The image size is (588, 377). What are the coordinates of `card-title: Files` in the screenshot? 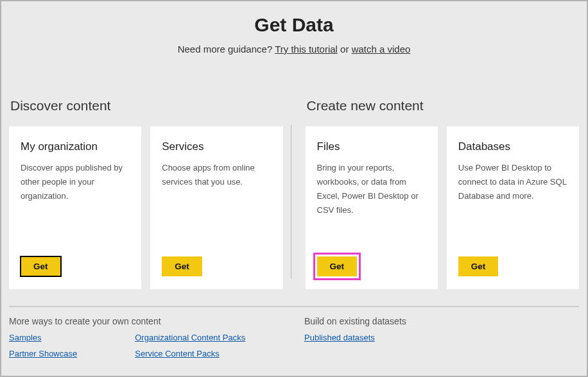 It's located at (372, 147).